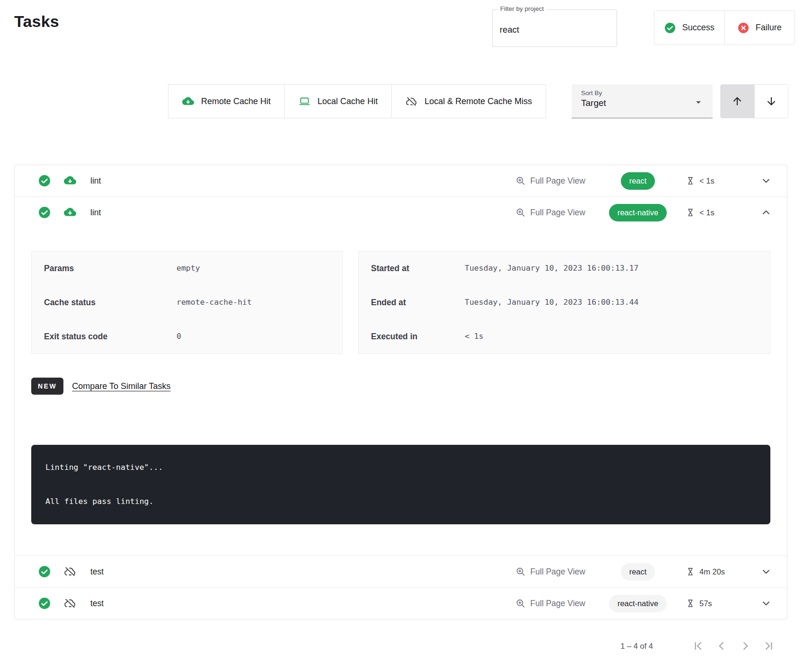 The width and height of the screenshot is (812, 671). What do you see at coordinates (236, 101) in the screenshot?
I see `remote-cache-hit-label: Remote Cache Hit` at bounding box center [236, 101].